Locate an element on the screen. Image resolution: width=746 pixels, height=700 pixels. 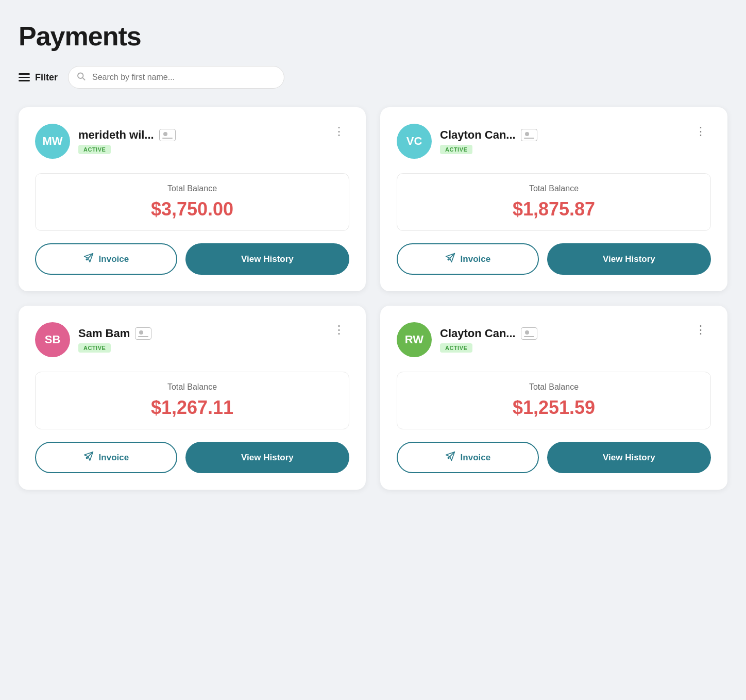
customer-name: merideth wil... is located at coordinates (200, 135).